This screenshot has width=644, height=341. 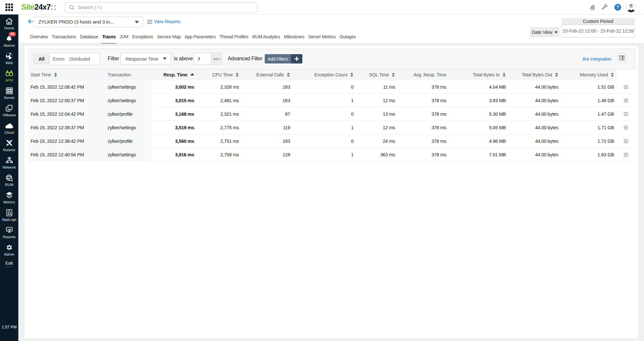 What do you see at coordinates (270, 75) in the screenshot?
I see `col-label: External Calls` at bounding box center [270, 75].